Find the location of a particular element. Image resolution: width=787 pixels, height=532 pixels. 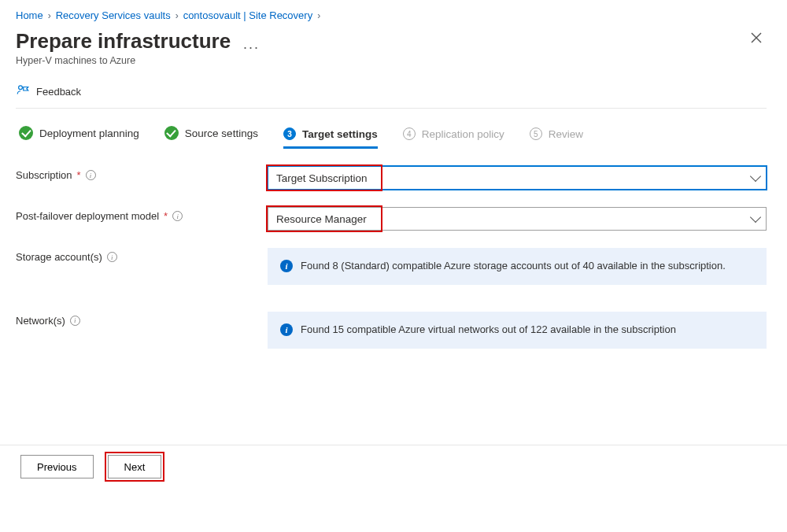

networks-info-text: Found 15 compatible Azure virtual networ… is located at coordinates (488, 331).